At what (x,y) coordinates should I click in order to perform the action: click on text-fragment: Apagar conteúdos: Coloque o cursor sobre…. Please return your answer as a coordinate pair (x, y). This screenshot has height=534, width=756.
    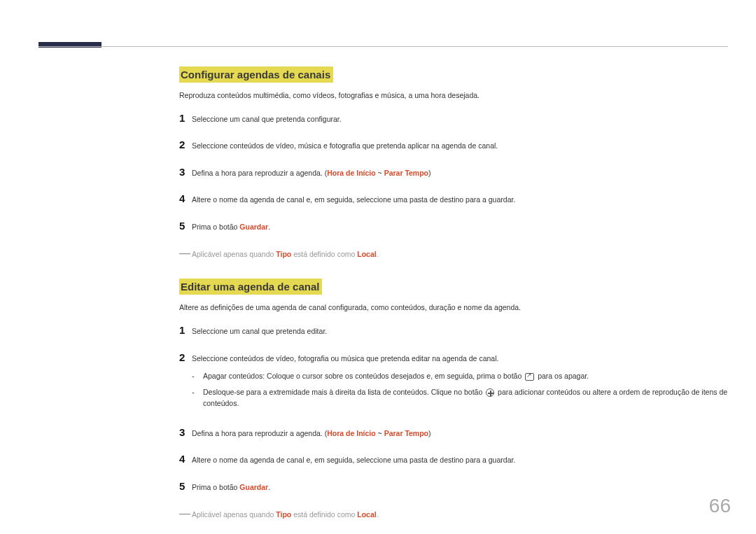
    Looking at the image, I should click on (363, 376).